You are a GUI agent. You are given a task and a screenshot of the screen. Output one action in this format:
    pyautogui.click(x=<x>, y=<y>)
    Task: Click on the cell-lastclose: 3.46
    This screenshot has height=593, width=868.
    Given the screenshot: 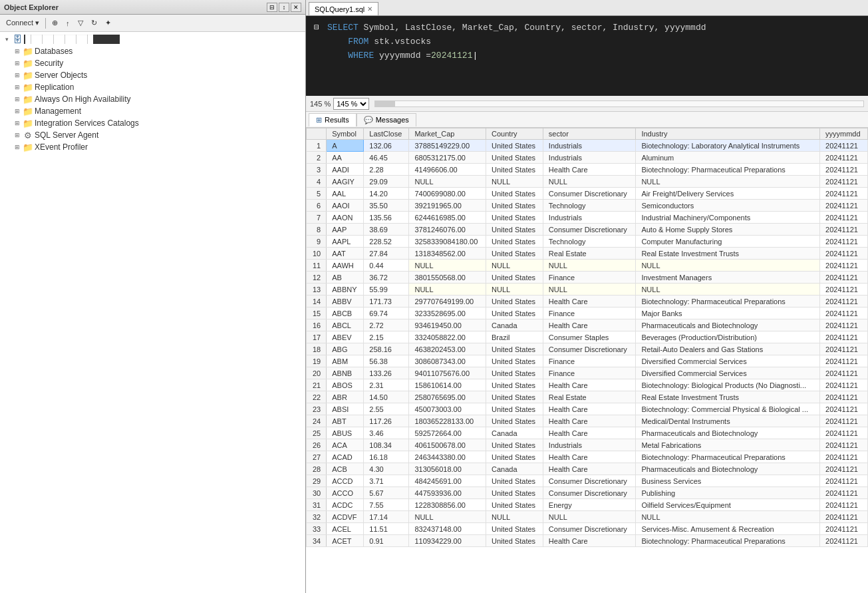 What is the action you would take?
    pyautogui.click(x=386, y=433)
    